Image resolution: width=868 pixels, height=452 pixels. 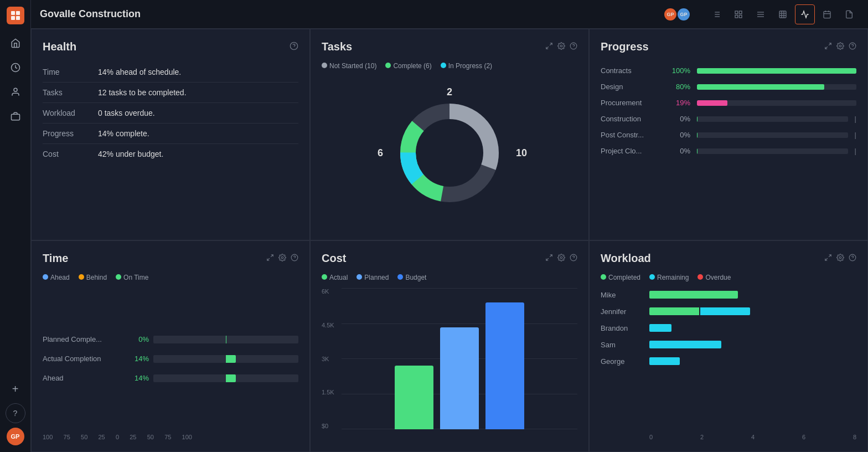 I want to click on workload-panel-header: Workload, so click(x=728, y=258).